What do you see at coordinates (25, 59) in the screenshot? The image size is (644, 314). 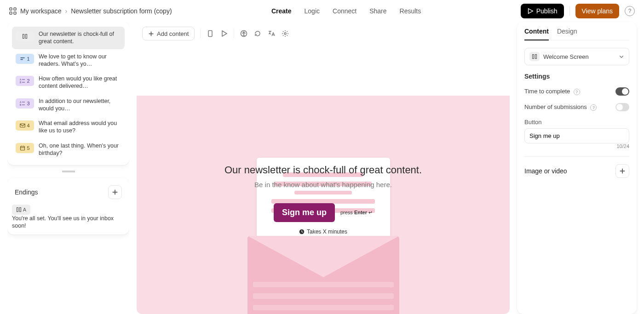 I see `short-text-icon: 1` at bounding box center [25, 59].